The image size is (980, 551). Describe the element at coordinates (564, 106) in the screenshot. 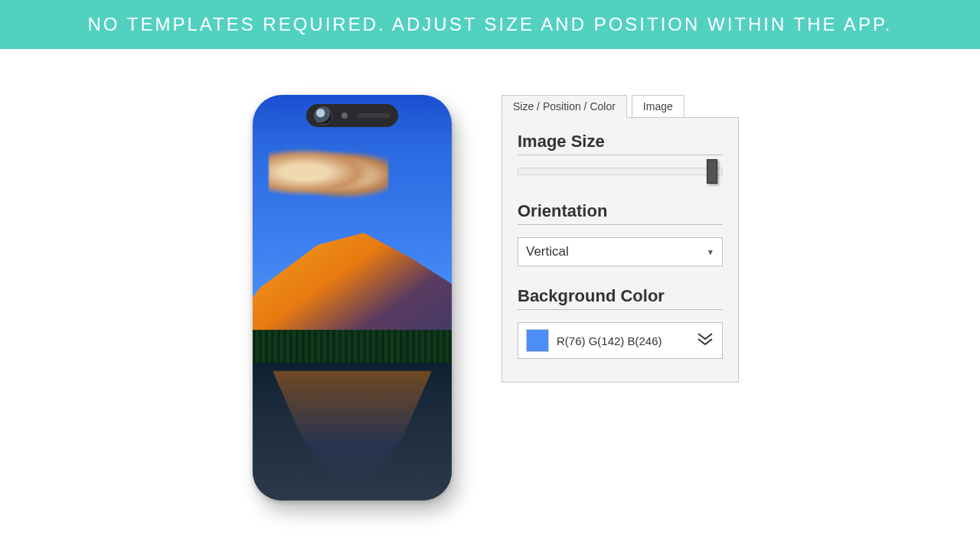

I see `tab-size-position-color: Size / Position / Color` at that location.